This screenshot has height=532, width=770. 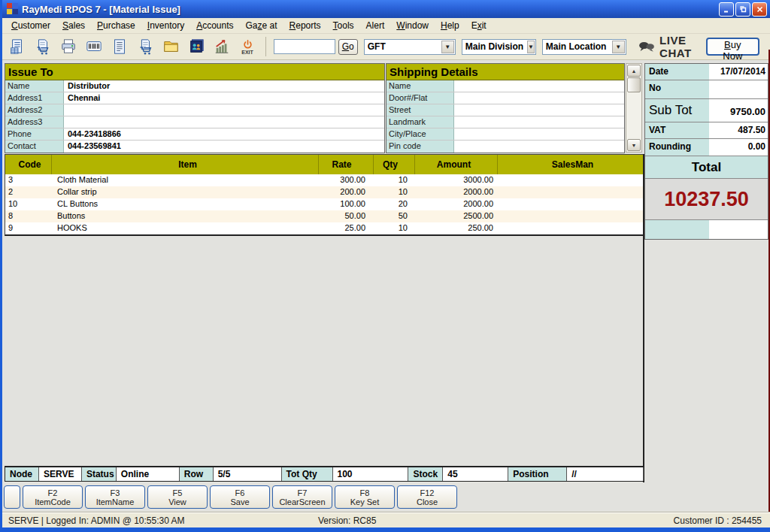 I want to click on status-label-row: Row, so click(x=197, y=474).